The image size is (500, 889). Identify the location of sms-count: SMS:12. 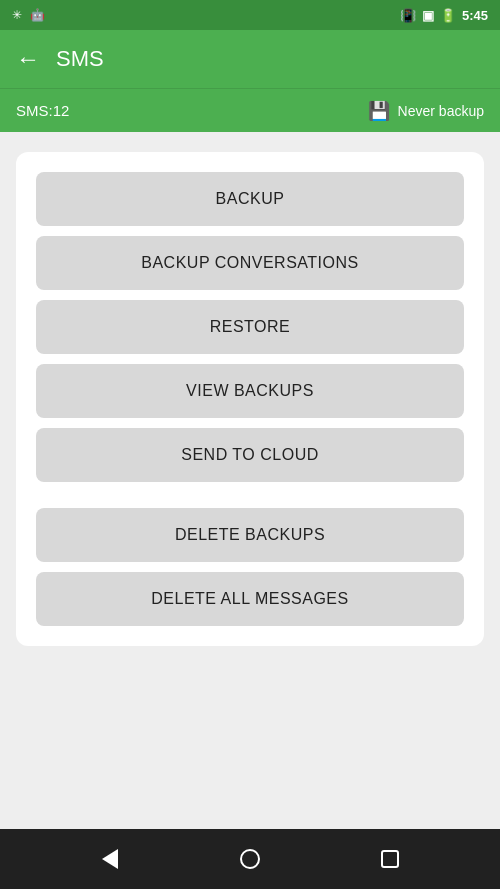
(42, 110).